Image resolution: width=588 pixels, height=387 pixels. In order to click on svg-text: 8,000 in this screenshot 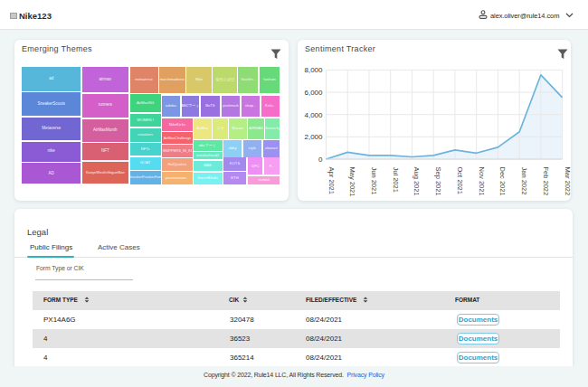, I will do `click(313, 71)`.